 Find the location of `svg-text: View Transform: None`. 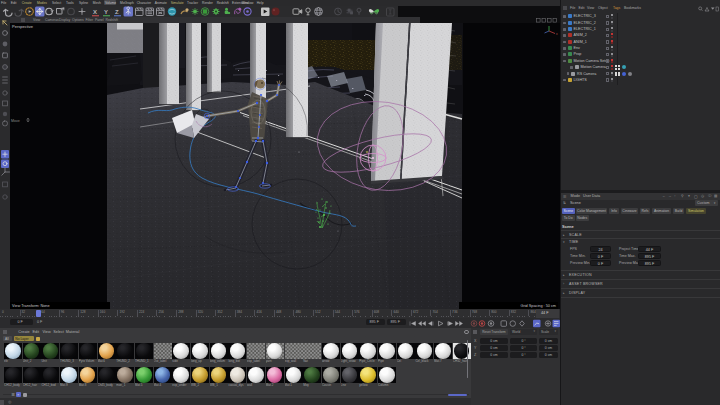

svg-text: View Transform: None is located at coordinates (31, 306).